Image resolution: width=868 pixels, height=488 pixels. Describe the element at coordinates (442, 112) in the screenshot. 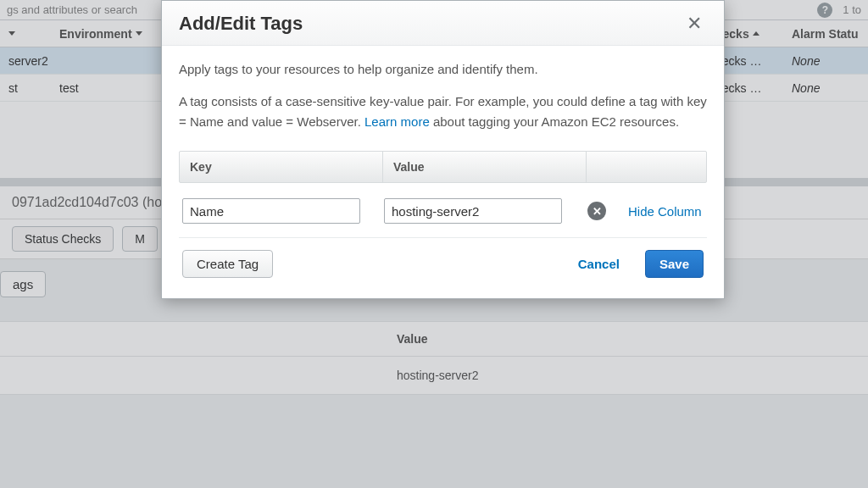

I see `modal-description: A tag consists of a case-sensitive key-v…` at that location.